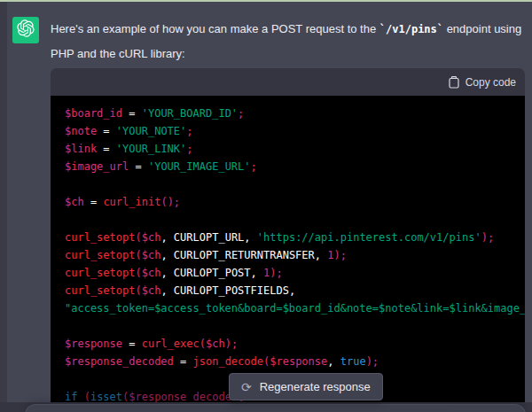  Describe the element at coordinates (454, 82) in the screenshot. I see `clipboard-icon` at that location.